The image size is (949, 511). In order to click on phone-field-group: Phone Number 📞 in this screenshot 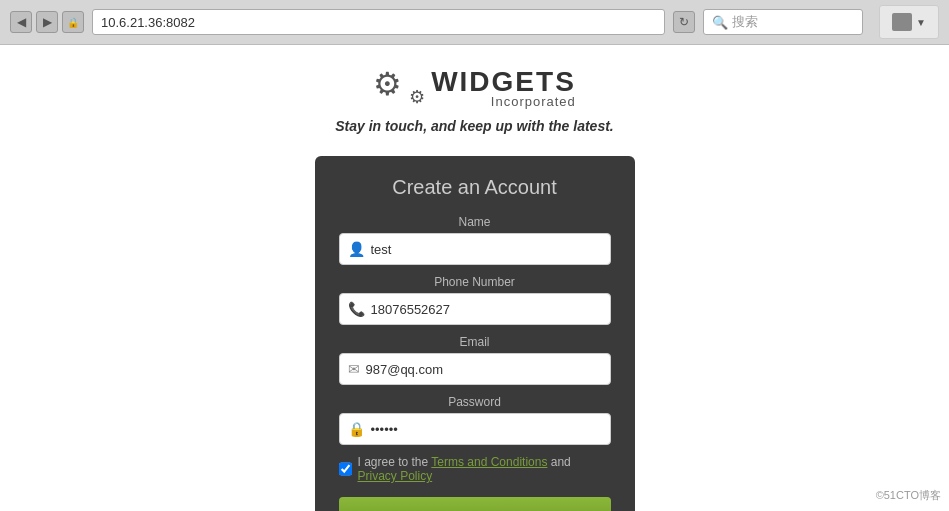, I will do `click(475, 300)`.